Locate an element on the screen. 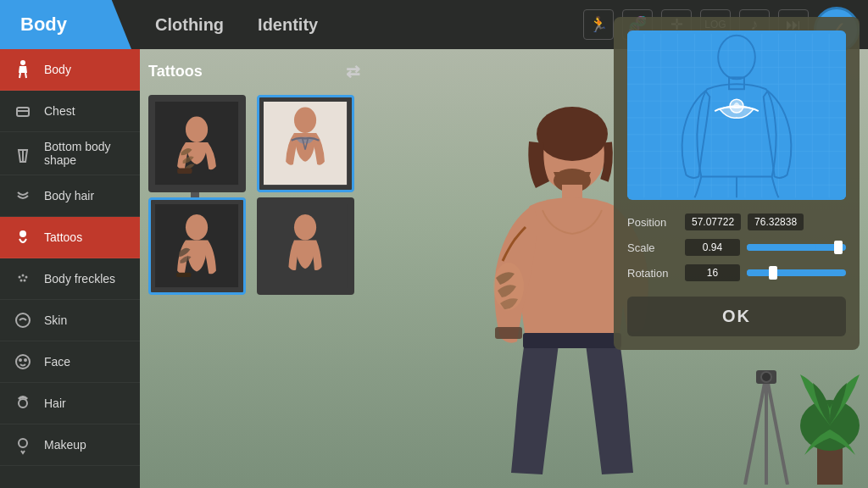  position-label: Position is located at coordinates (653, 222).